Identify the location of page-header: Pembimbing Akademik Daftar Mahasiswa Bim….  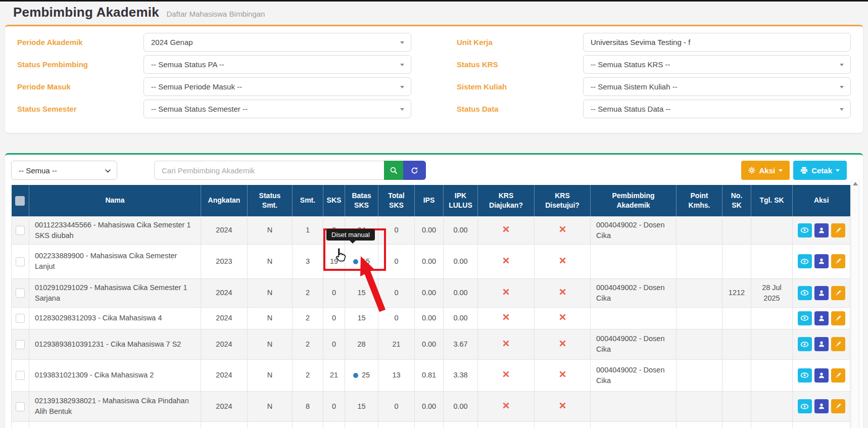
(434, 12).